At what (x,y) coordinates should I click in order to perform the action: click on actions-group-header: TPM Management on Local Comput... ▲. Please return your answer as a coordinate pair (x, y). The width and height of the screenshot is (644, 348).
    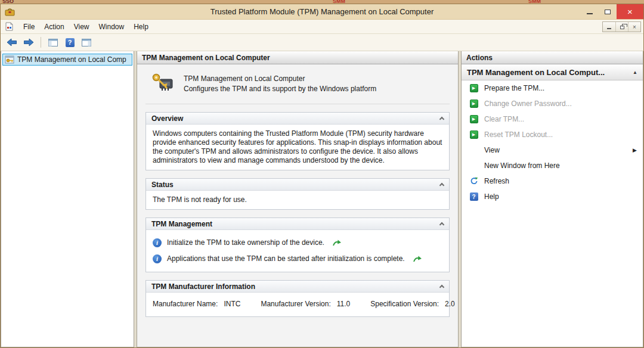
    Looking at the image, I should click on (552, 73).